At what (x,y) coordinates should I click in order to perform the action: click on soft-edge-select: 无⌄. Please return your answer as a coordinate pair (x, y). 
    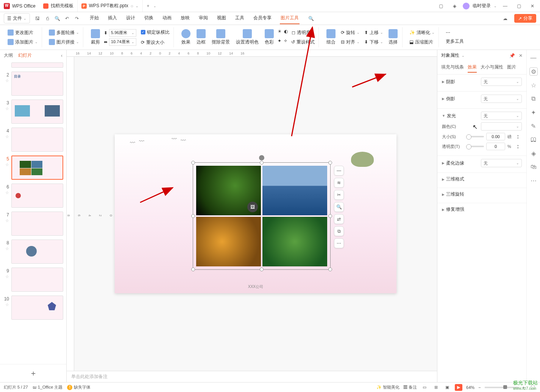
    Looking at the image, I should click on (501, 163).